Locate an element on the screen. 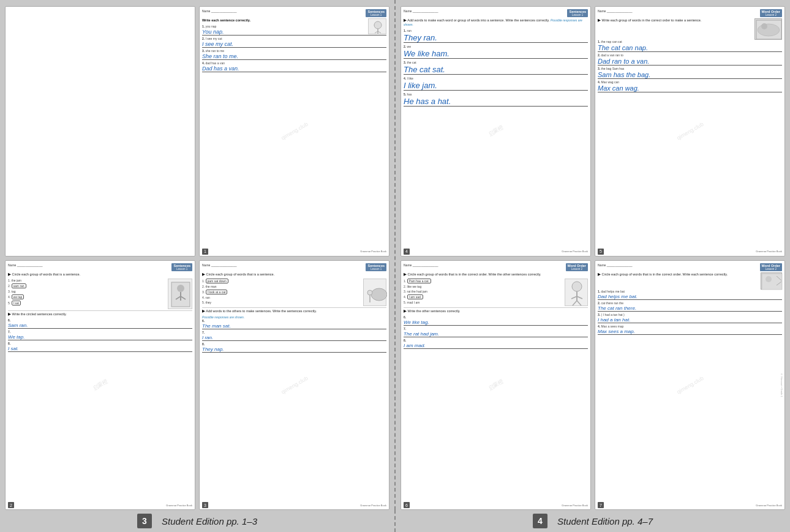 This screenshot has height=532, width=790. ws2-item-7: 7. We tap. is located at coordinates (100, 335).